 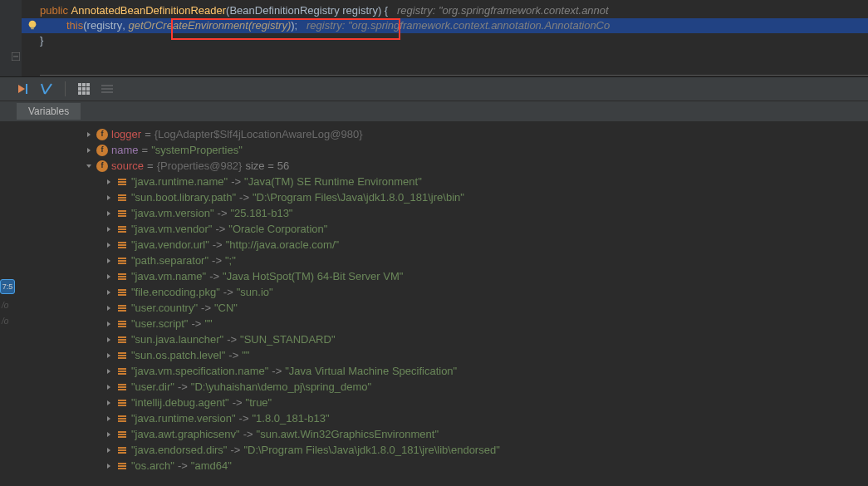 I want to click on map-entry-row: "file.encoding.pkg" -> "sun.io", so click(x=477, y=292).